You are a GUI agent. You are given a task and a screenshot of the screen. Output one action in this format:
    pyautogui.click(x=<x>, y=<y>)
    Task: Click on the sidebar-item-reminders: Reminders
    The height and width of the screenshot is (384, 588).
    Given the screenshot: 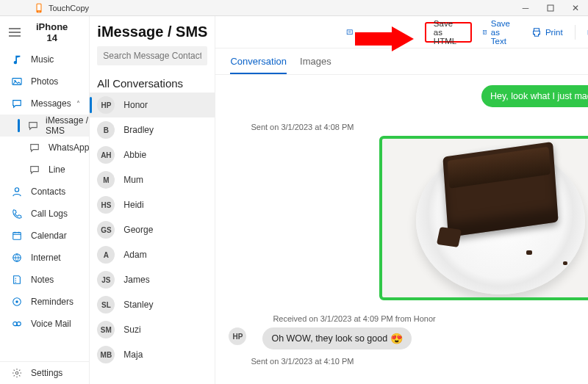 What is the action you would take?
    pyautogui.click(x=44, y=302)
    